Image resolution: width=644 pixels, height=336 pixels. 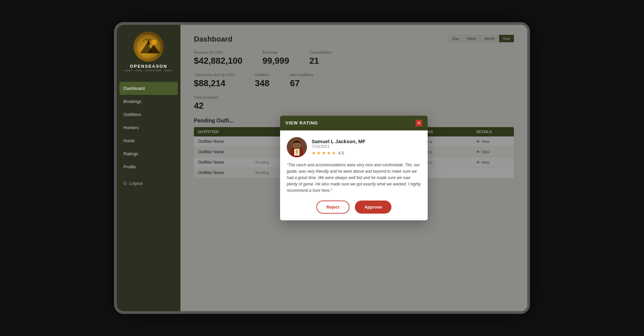 I want to click on reject-button: Reject, so click(x=333, y=207).